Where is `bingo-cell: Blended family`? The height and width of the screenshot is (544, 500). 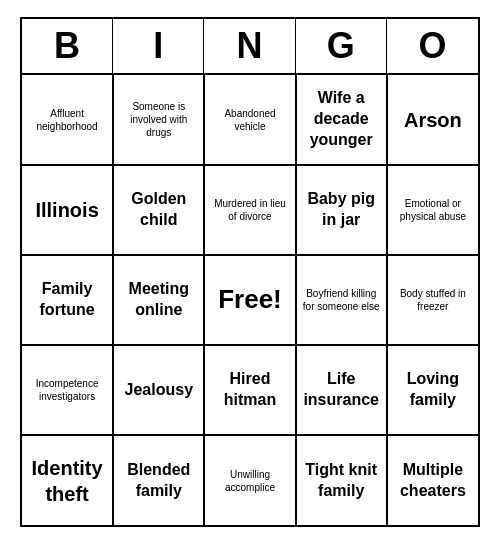
bingo-cell: Blended family is located at coordinates (158, 480).